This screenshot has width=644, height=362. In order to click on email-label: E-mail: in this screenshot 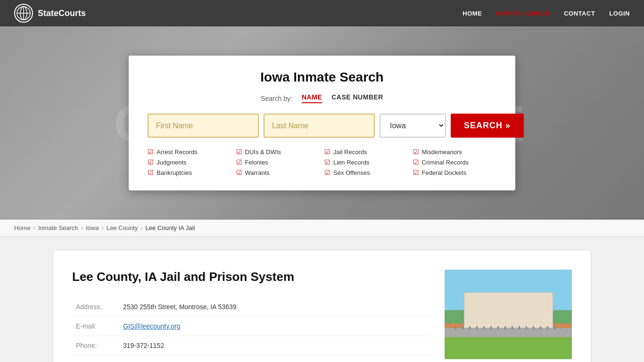, I will do `click(96, 326)`.